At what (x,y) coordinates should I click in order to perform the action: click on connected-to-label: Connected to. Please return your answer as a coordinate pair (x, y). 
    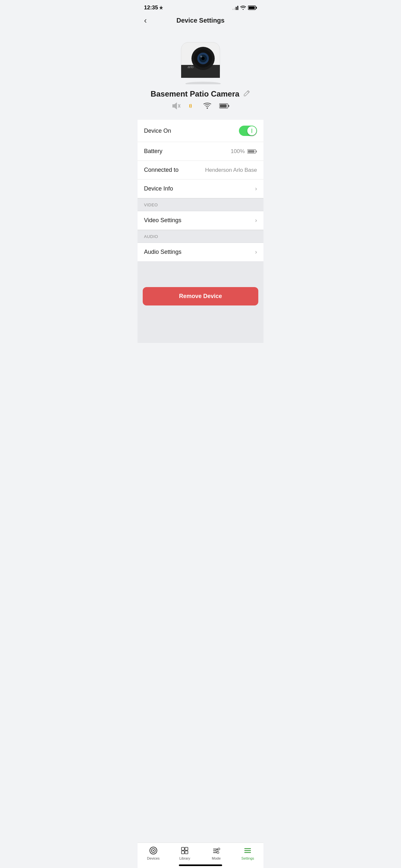
    Looking at the image, I should click on (161, 170).